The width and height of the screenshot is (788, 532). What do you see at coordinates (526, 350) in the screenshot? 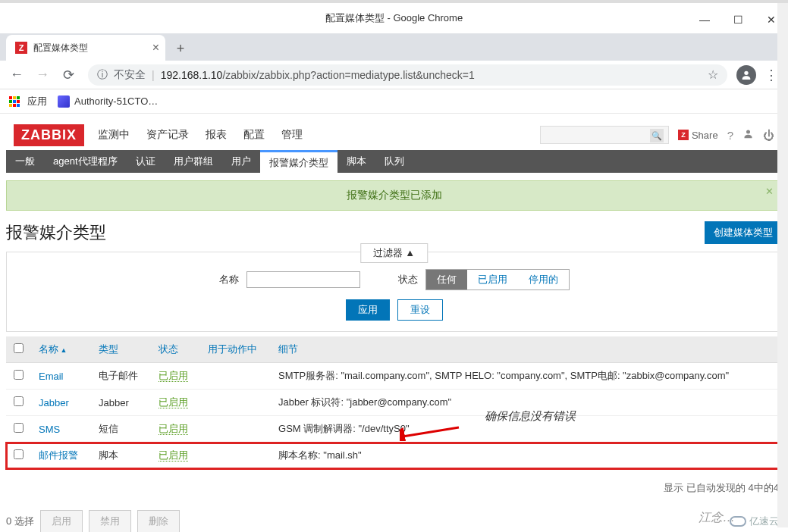
I see `th-details: 细节` at bounding box center [526, 350].